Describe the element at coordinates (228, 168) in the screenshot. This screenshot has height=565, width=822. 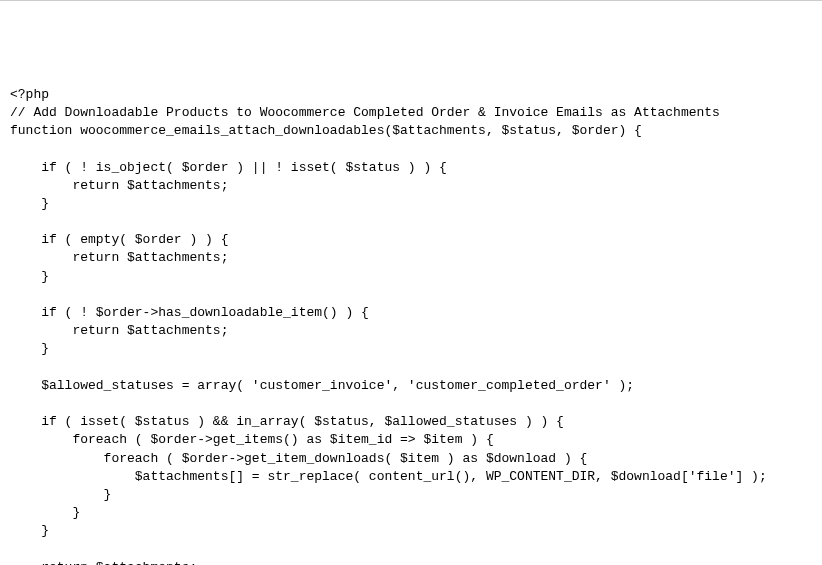
I see `code-line: if ( ! is_object( $order ) || ! isset( $…` at that location.